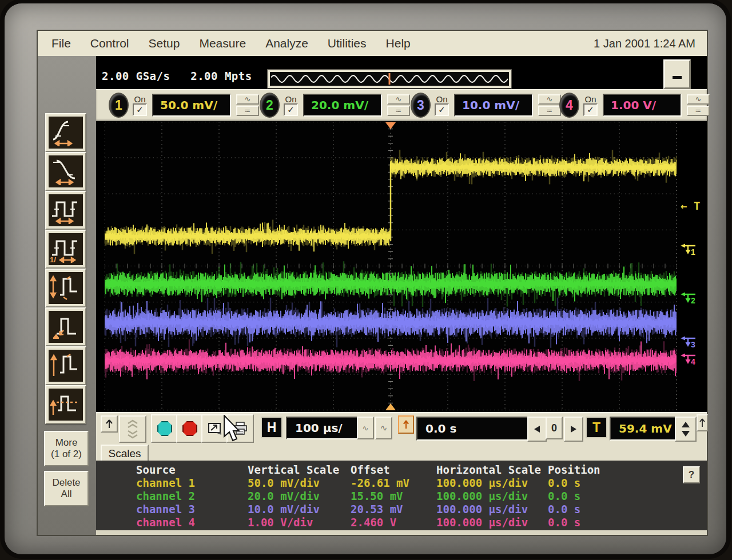  Describe the element at coordinates (689, 360) in the screenshot. I see `channel-4-ground-marker: 4` at that location.